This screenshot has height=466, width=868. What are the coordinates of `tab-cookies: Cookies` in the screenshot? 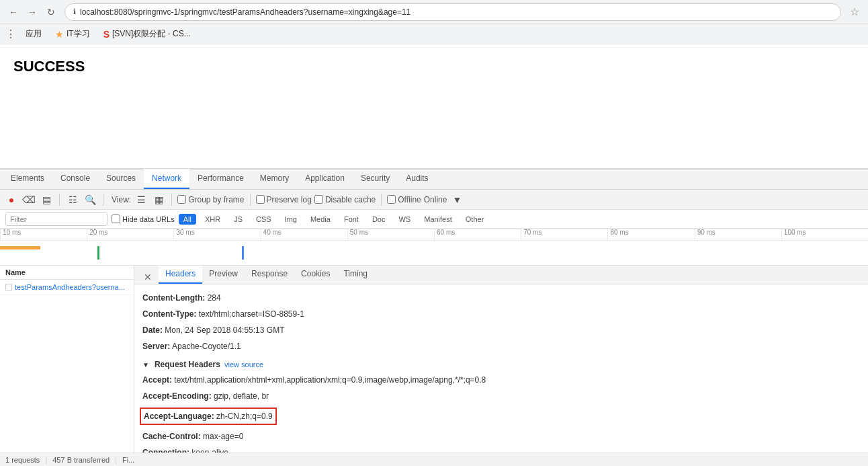 It's located at (316, 274).